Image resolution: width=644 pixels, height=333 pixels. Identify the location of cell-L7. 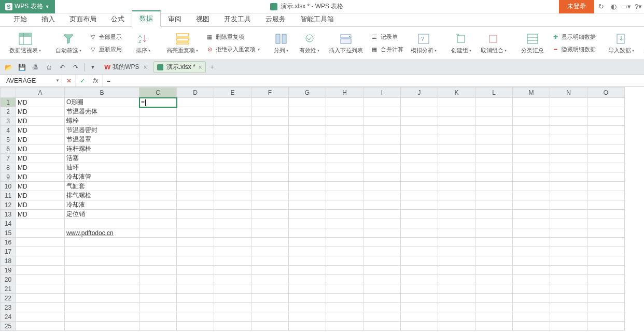
(494, 158).